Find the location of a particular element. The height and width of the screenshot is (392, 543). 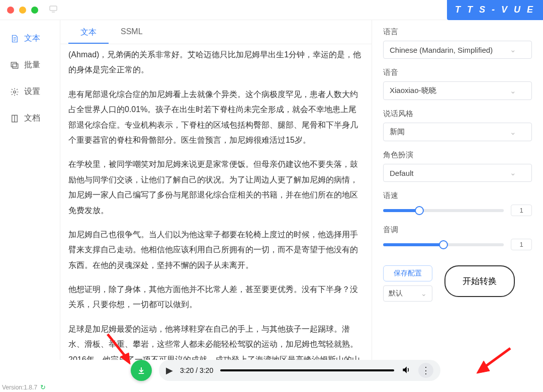

close-window-button is located at coordinates (11, 10).